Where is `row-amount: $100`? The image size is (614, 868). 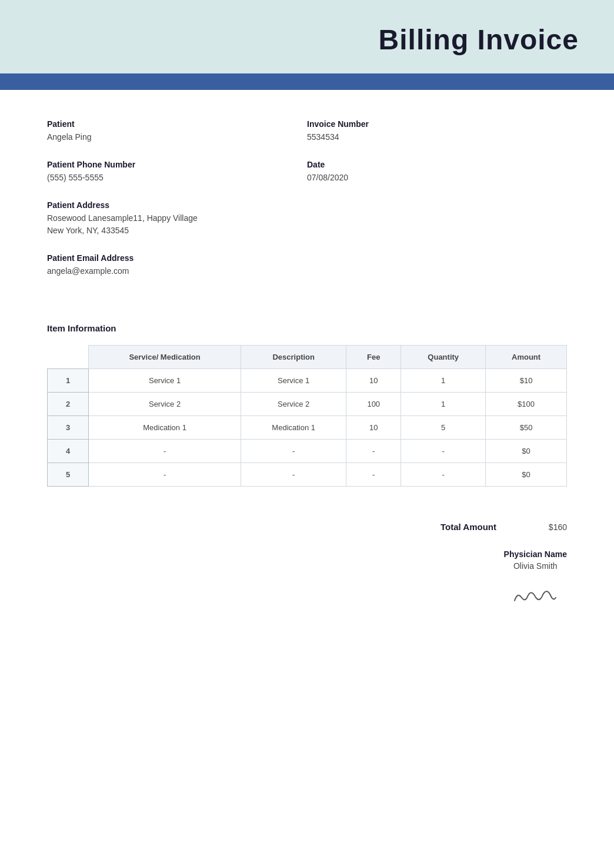
row-amount: $100 is located at coordinates (526, 404).